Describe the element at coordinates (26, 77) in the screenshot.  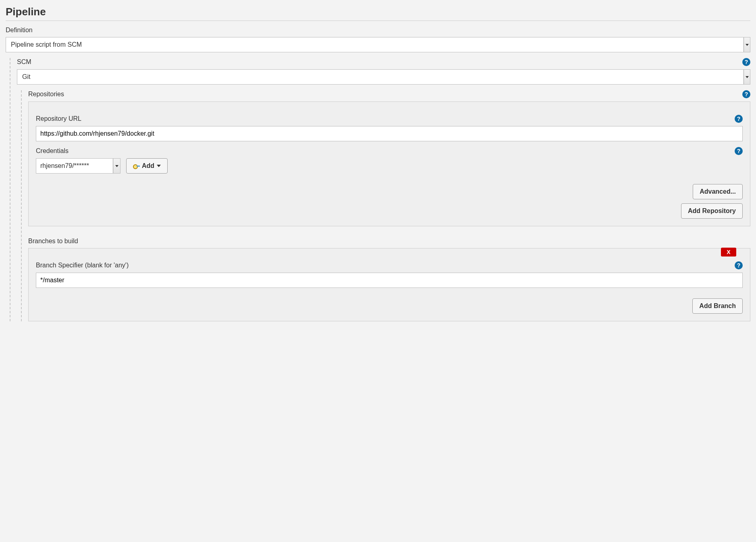
I see `scm-select-value: Git` at that location.